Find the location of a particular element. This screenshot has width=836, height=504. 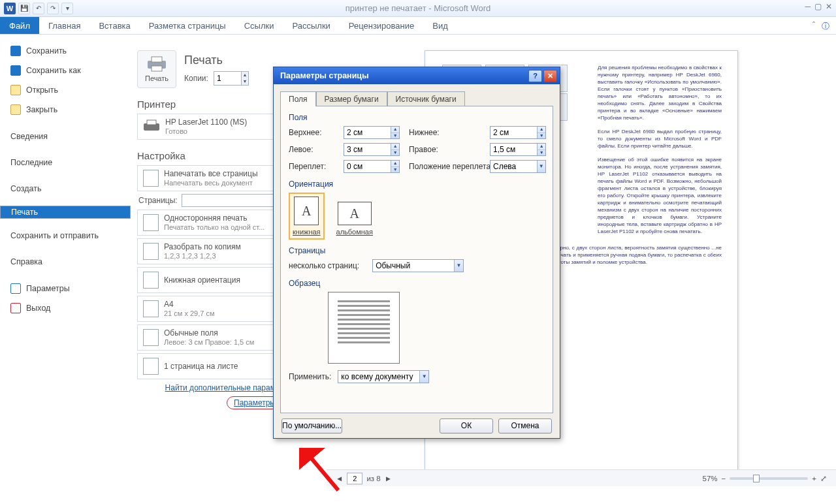

qat-undo-icon: ↶ is located at coordinates (39, 8).